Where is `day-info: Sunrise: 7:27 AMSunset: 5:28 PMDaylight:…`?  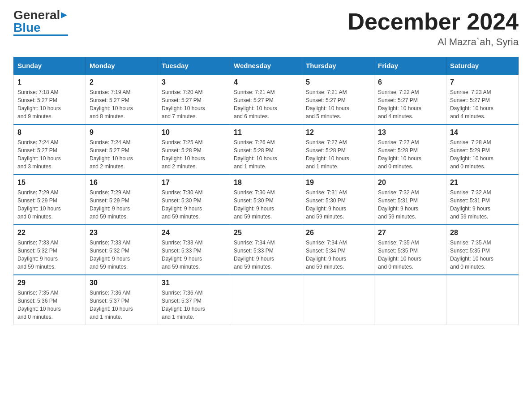
day-info: Sunrise: 7:27 AMSunset: 5:28 PMDaylight:… is located at coordinates (410, 154).